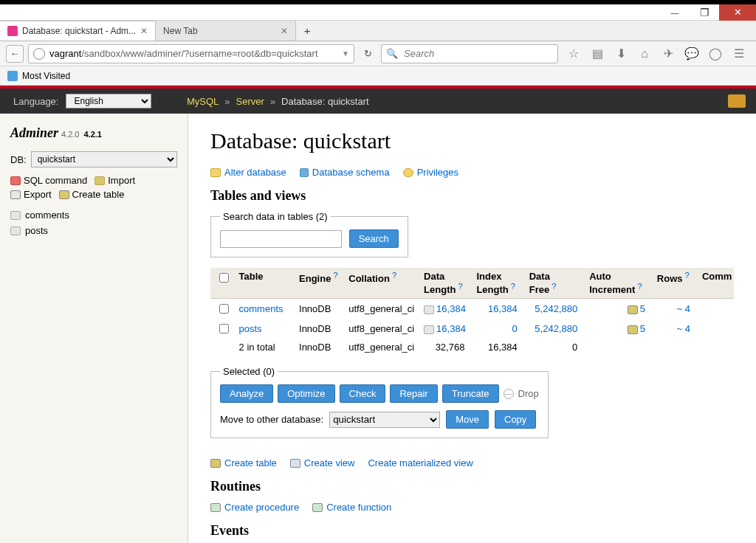  What do you see at coordinates (574, 53) in the screenshot?
I see `bookmark-star-icon: ☆` at bounding box center [574, 53].